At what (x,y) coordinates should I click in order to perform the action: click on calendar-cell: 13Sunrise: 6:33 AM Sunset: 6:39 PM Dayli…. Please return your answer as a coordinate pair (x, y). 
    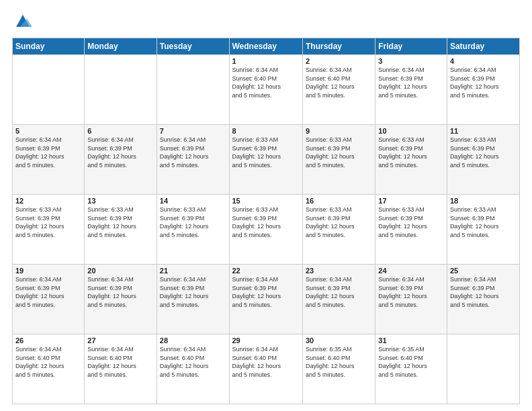
    Looking at the image, I should click on (121, 230).